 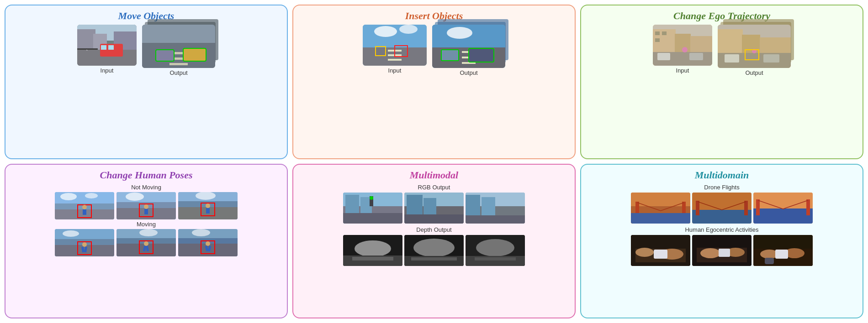 I want to click on insert-input-label: Input, so click(x=395, y=70).